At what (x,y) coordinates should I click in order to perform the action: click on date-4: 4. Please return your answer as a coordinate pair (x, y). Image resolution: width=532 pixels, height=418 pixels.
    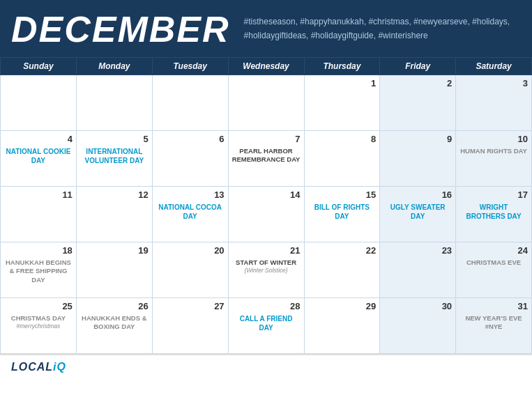
    Looking at the image, I should click on (38, 139).